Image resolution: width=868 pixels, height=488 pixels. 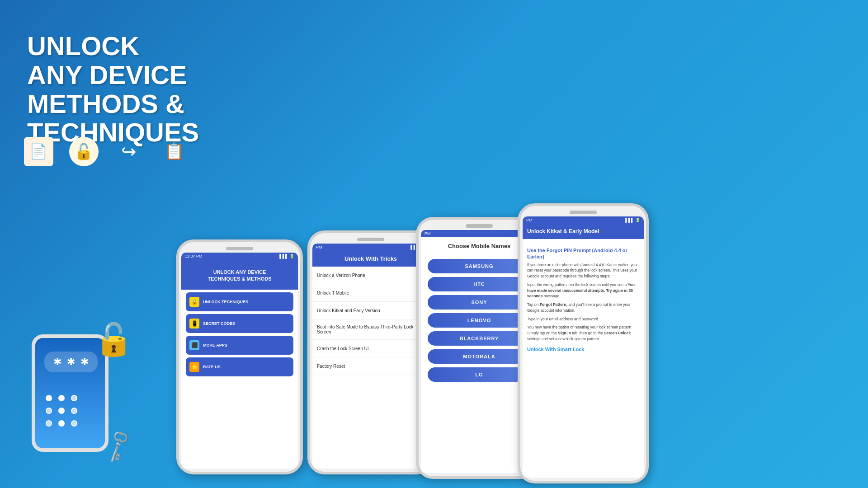 I want to click on phone1-app-title: UNLOCK ANY DEVICETECHNIQUES & METHODS, so click(x=240, y=275).